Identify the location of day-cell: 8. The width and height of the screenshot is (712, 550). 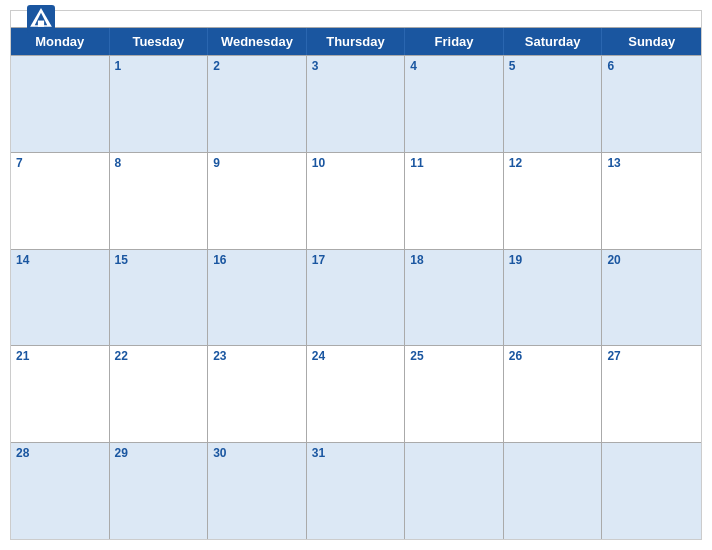
(160, 201).